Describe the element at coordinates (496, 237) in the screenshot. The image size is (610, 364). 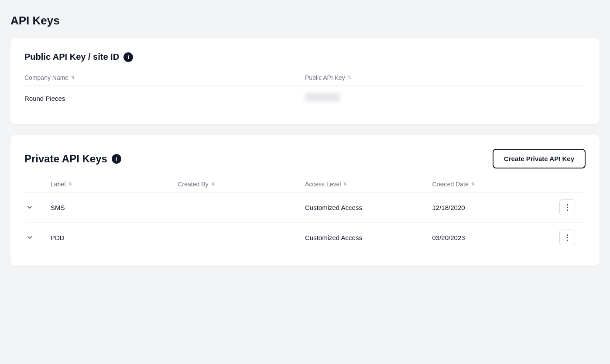
I see `created-date-cell-pdd: 03/20/2023` at that location.